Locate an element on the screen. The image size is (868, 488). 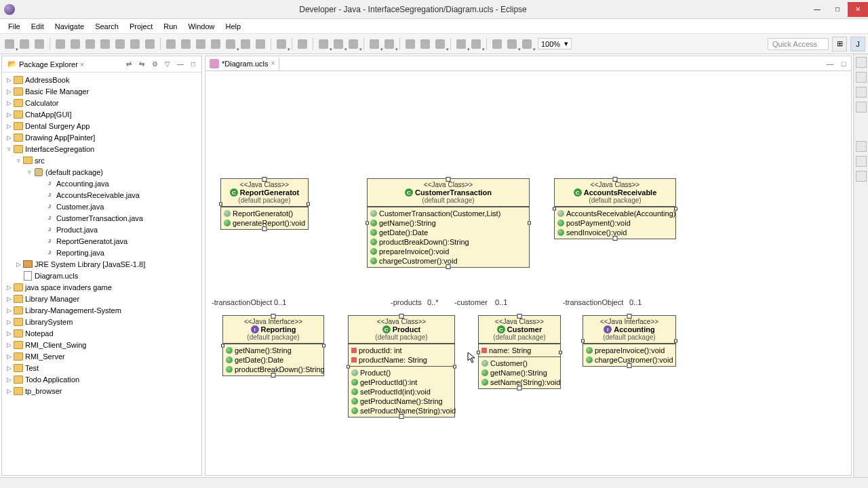
tree-item: ▷Notepad is located at coordinates (102, 333).